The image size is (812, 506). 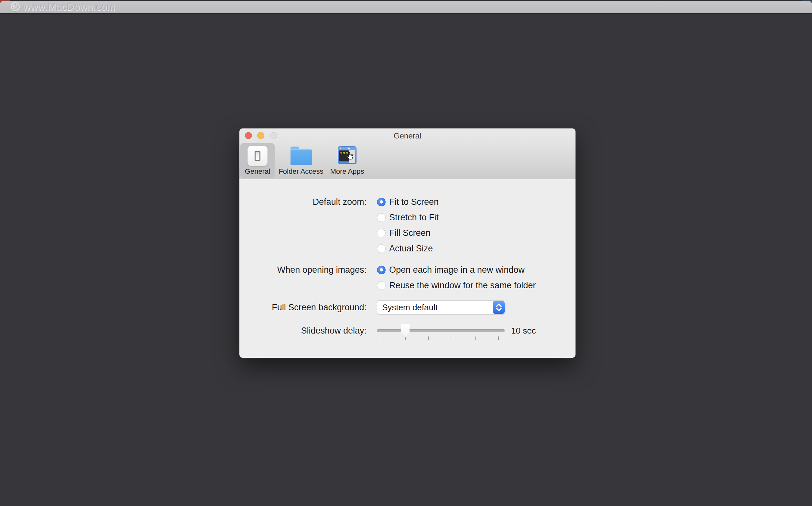 What do you see at coordinates (499, 305) in the screenshot?
I see `chevron-up-icon` at bounding box center [499, 305].